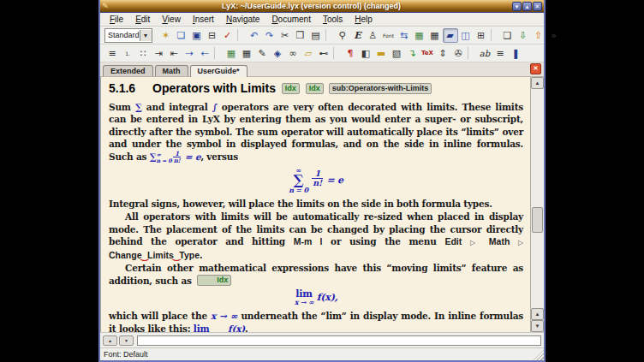 This screenshot has height=362, width=644. What do you see at coordinates (538, 326) in the screenshot?
I see `scroll-down-button: ▼` at bounding box center [538, 326].